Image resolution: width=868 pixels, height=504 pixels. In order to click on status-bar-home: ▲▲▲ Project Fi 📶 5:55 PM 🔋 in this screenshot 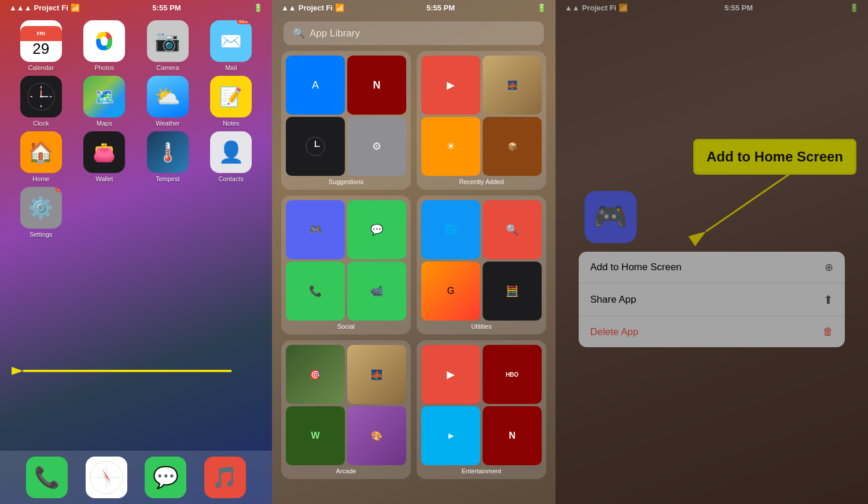, I will do `click(136, 8)`.